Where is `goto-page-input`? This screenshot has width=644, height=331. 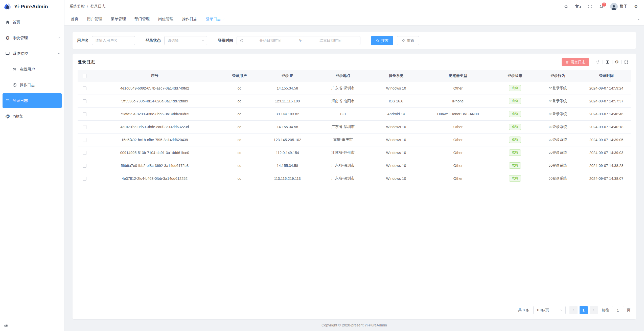 goto-page-input is located at coordinates (618, 310).